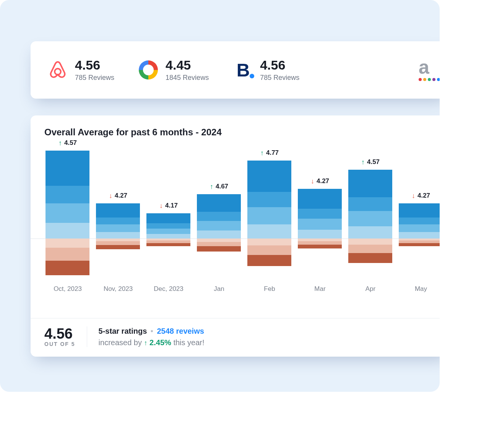 This screenshot has width=497, height=448. What do you see at coordinates (60, 334) in the screenshot?
I see `overall-score: 4.56` at bounding box center [60, 334].